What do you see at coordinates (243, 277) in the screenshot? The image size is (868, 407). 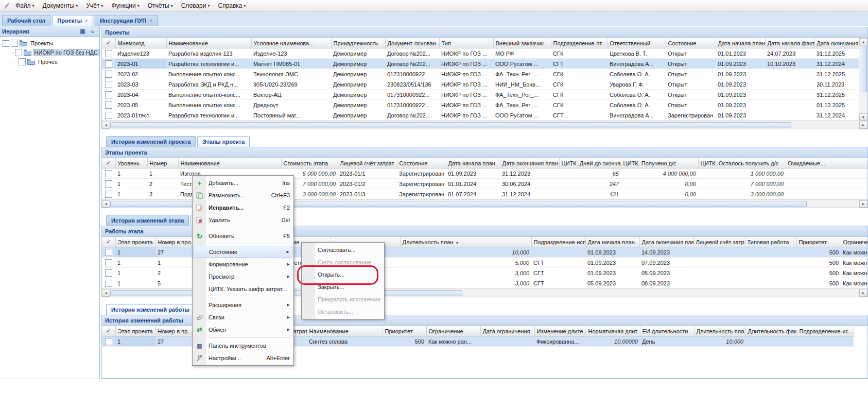 I see `menu-item-view: Просмотр▶` at bounding box center [243, 277].